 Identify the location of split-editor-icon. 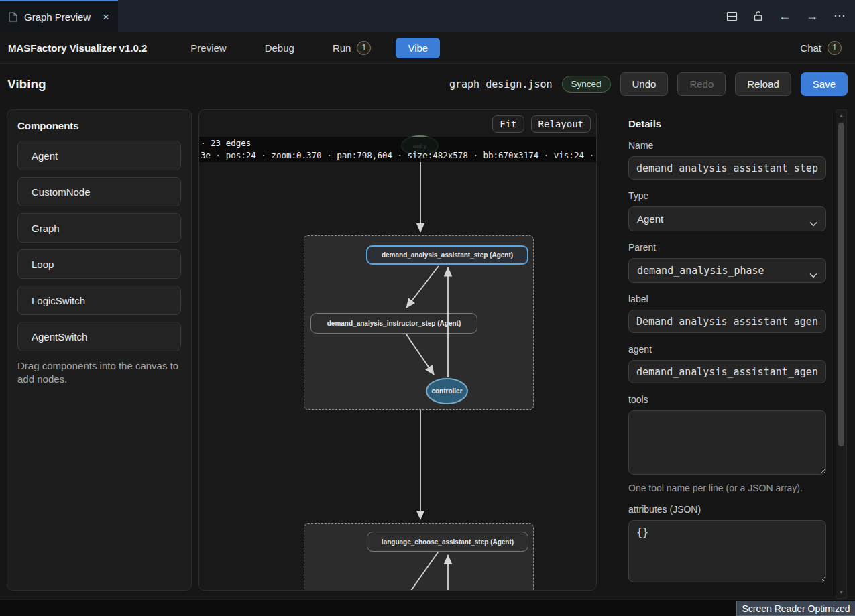
(732, 16).